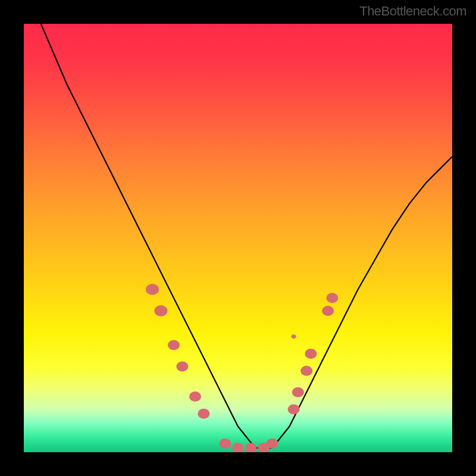 This screenshot has width=476, height=476. What do you see at coordinates (413, 11) in the screenshot?
I see `watermark-text: TheBottleneck.com` at bounding box center [413, 11].